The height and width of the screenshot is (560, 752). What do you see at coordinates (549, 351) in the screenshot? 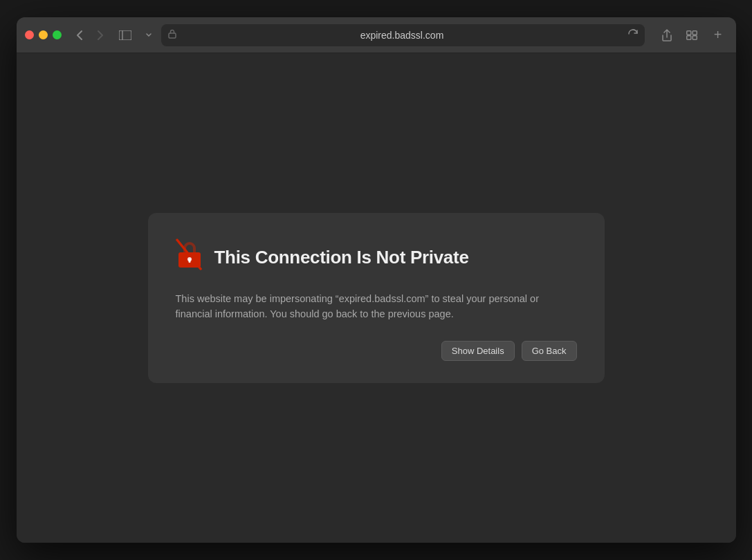
I see `go-back-button: Go Back` at bounding box center [549, 351].